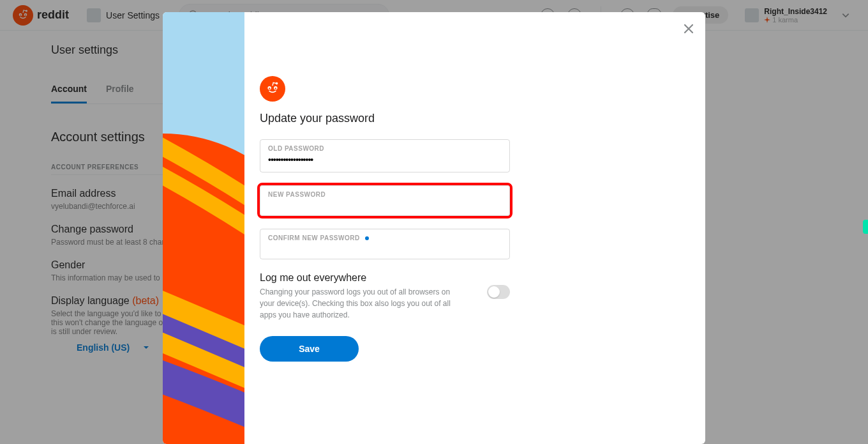  I want to click on required-dot-icon, so click(367, 238).